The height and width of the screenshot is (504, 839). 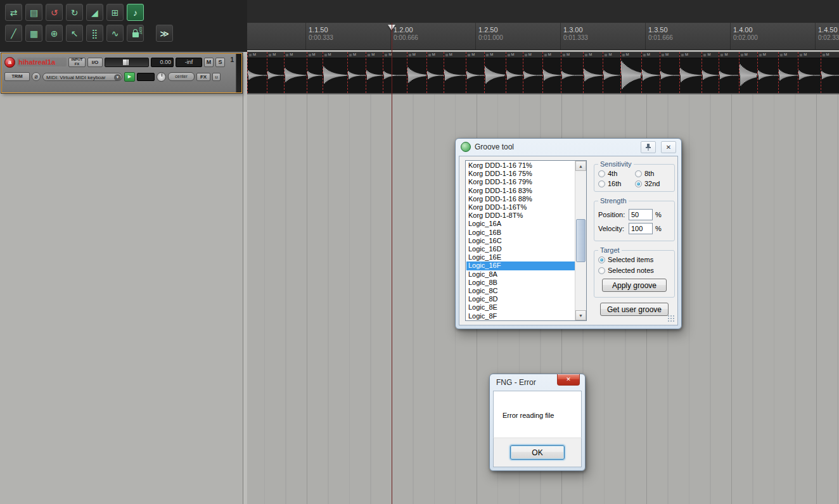 What do you see at coordinates (34, 13) in the screenshot?
I see `copy-items-icon: ▤` at bounding box center [34, 13].